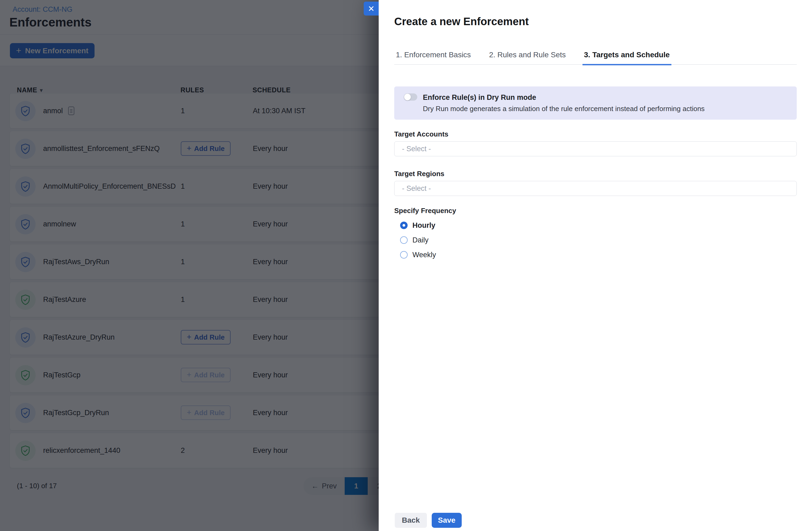 The image size is (812, 531). Describe the element at coordinates (447, 520) in the screenshot. I see `save-button: Save` at that location.